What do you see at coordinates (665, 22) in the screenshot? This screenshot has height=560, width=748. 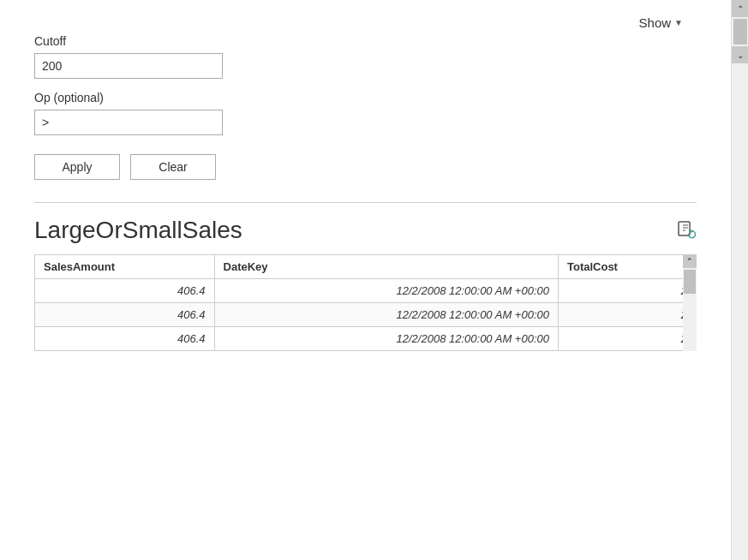 I see `top-bar: Show ▼` at bounding box center [665, 22].